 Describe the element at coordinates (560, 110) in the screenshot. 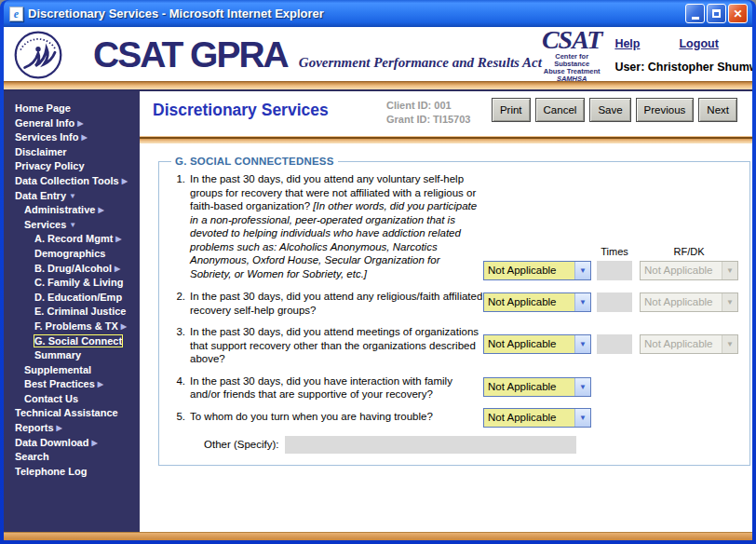

I see `cancel-button: Cancel` at that location.